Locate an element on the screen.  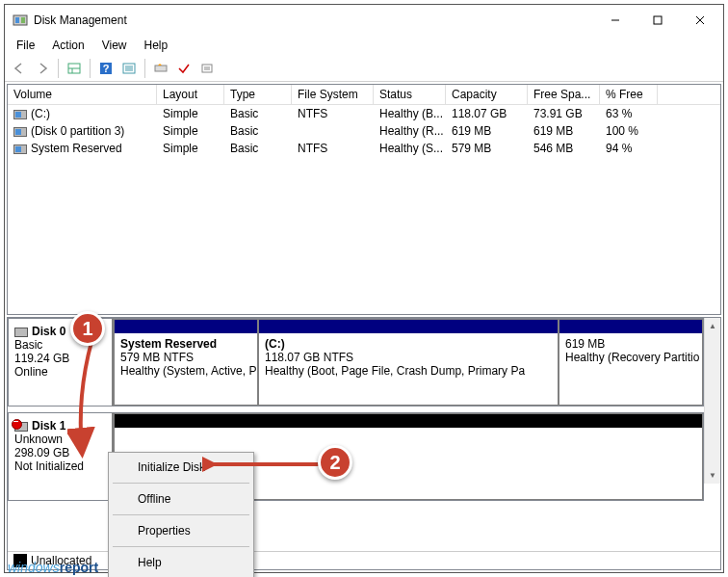
volume-row: (Disk 0 partition 3) Simple Basic Health… is located at coordinates (364, 131).